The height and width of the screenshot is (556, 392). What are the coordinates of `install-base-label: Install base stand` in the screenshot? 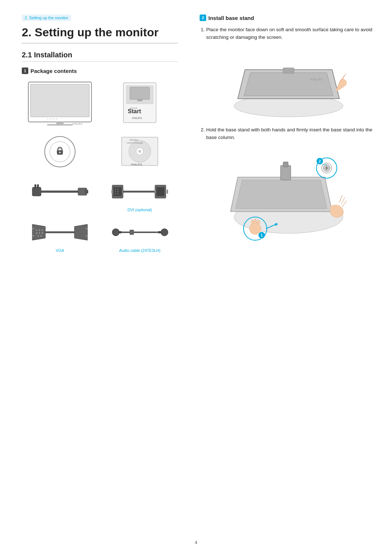 It's located at (231, 18).